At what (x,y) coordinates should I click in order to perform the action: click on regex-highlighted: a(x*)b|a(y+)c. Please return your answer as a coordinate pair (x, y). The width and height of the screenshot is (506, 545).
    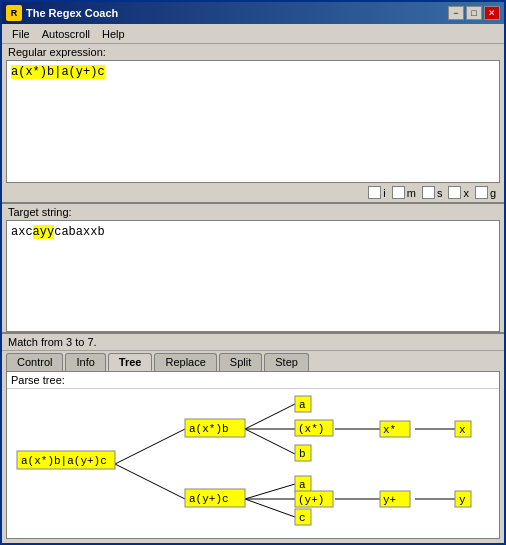
    Looking at the image, I should click on (58, 72).